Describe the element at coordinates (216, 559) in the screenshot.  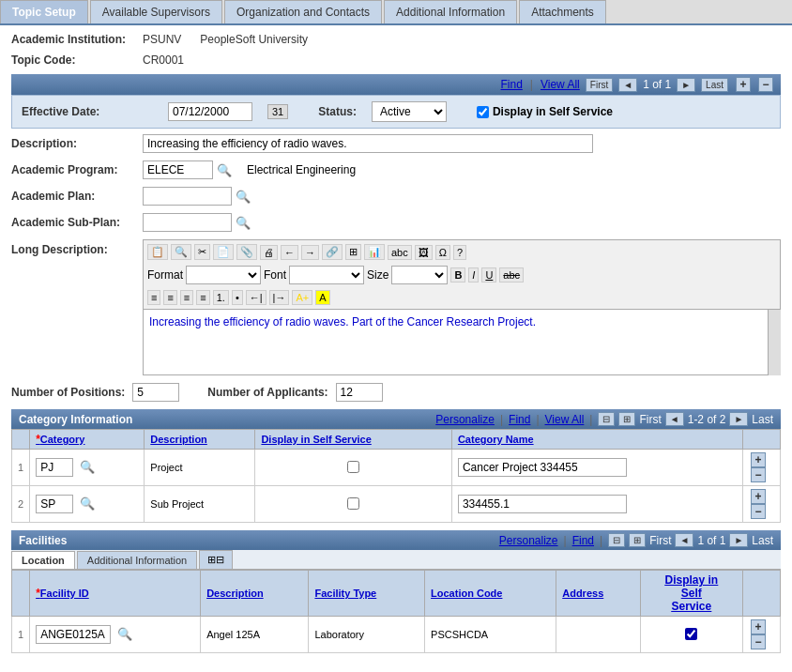
I see `facilities-tab-icon: ⊞⊟` at that location.